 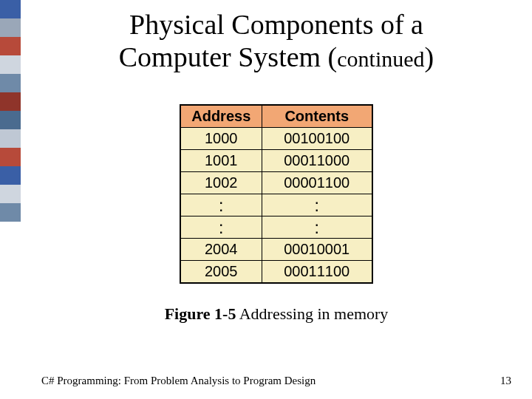 I want to click on cell-contents: 00001100, so click(x=317, y=183).